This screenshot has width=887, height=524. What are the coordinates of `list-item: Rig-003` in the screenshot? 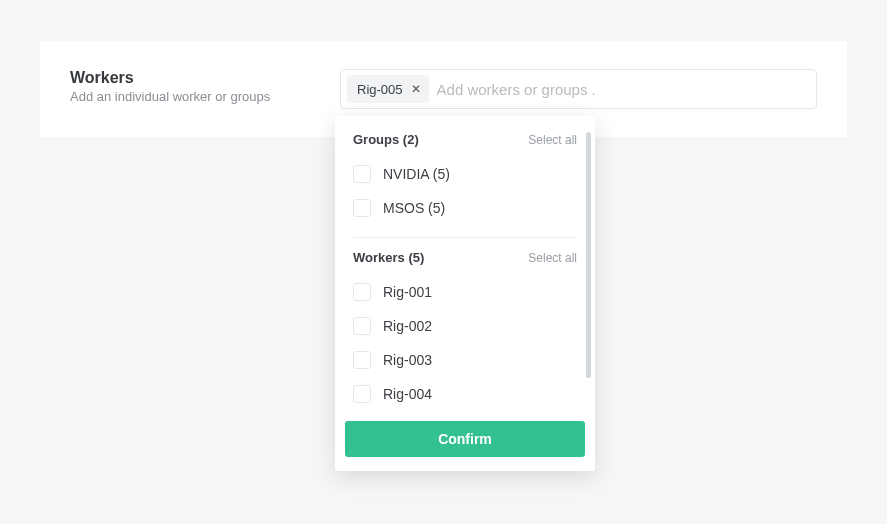 It's located at (465, 360).